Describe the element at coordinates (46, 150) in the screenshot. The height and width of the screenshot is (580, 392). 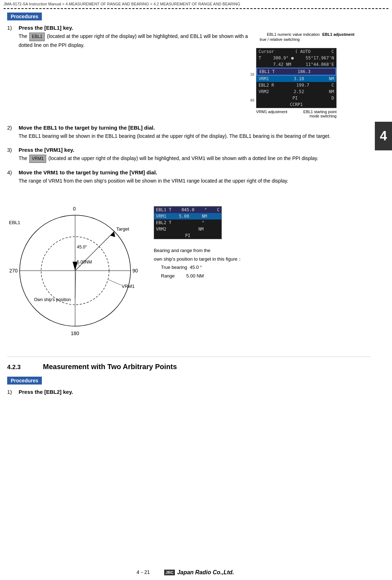
I see `step-3-title: Press the [VRM1] key.` at that location.